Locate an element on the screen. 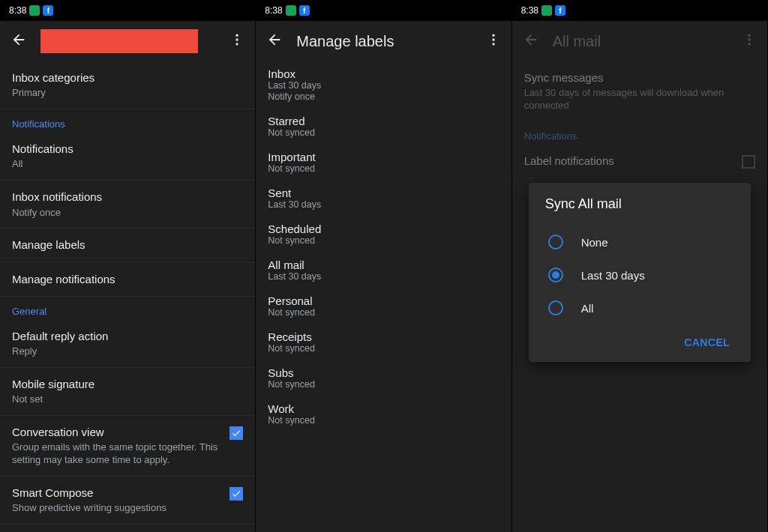 The height and width of the screenshot is (532, 768). manage-labels-item: Manage labels is located at coordinates (128, 246).